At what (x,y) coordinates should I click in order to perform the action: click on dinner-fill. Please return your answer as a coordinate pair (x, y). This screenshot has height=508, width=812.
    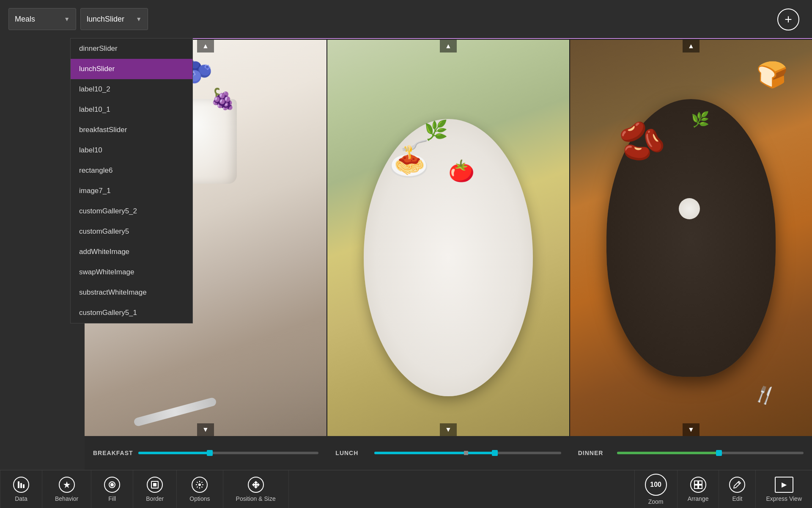
    Looking at the image, I should click on (668, 453).